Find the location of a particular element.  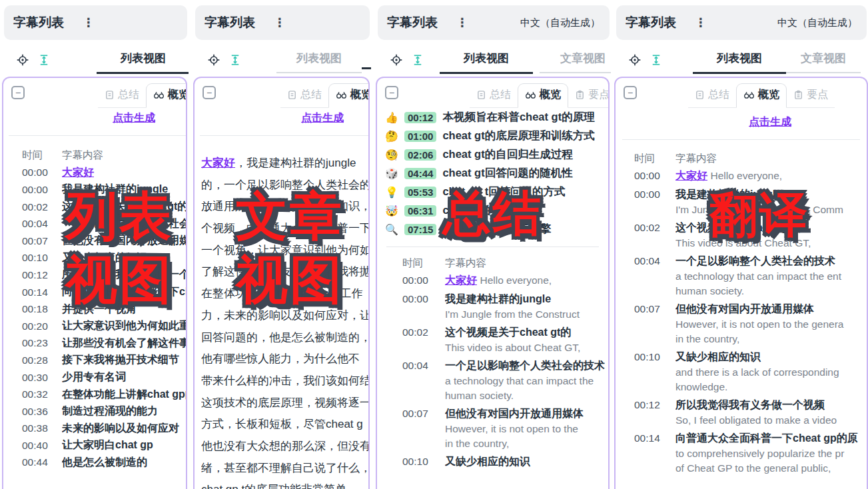

subtitle-row: 00:44 他是怎么被制造的 is located at coordinates (95, 463).